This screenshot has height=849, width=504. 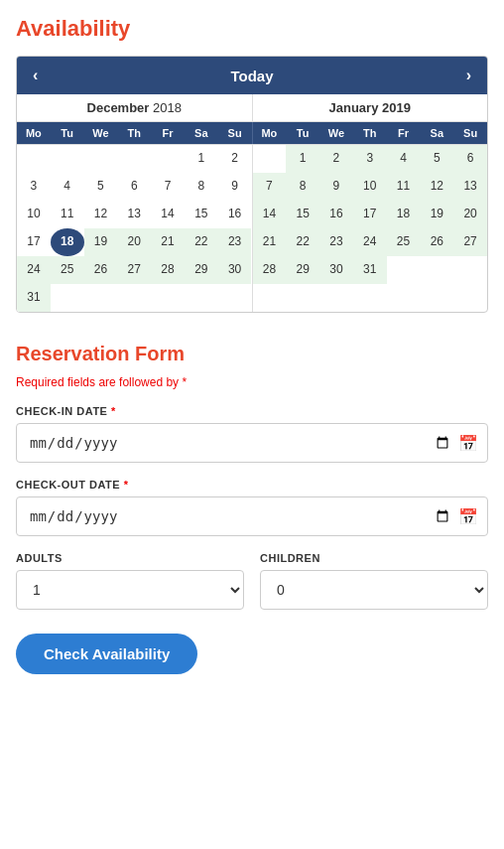 I want to click on weekday-cell: We, so click(x=101, y=133).